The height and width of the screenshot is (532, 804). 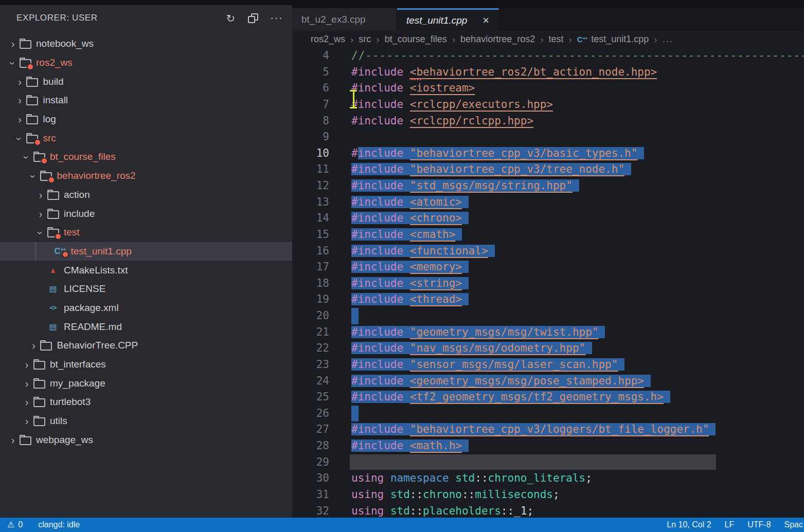 I want to click on code-line-16: 16#include <functional>, so click(x=548, y=251).